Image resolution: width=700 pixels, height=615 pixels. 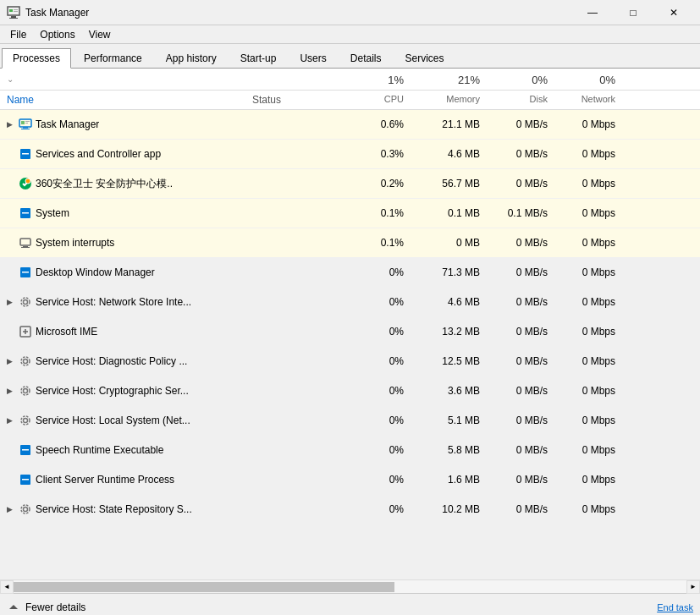 I want to click on process-name: Task Manager, so click(x=68, y=124).